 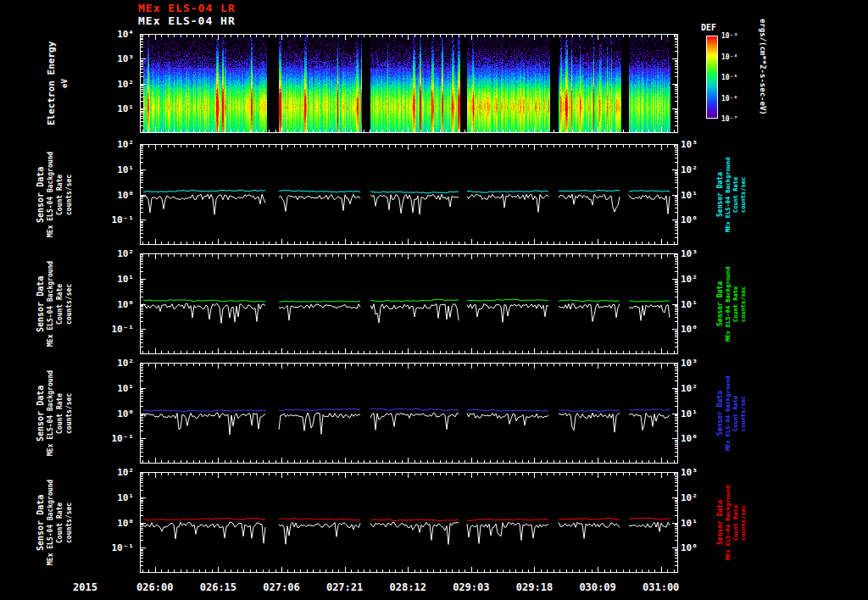 What do you see at coordinates (345, 587) in the screenshot?
I see `x-axis-tick-label: 027:21` at bounding box center [345, 587].